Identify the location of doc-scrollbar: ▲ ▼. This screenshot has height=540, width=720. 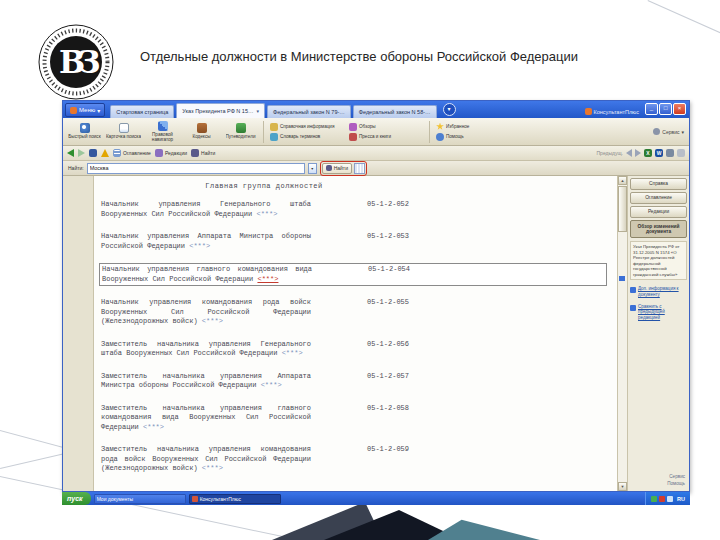
(622, 334).